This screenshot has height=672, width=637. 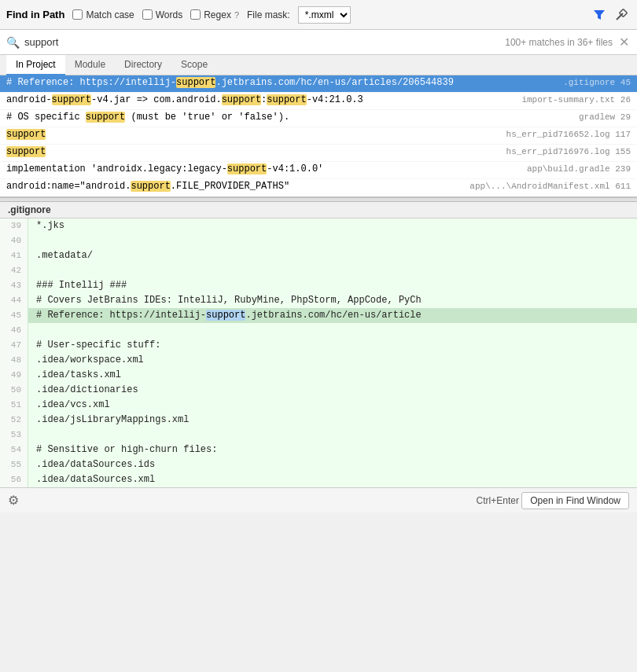 I want to click on code-line: 56 .idea/dataSources.xml, so click(x=318, y=479).